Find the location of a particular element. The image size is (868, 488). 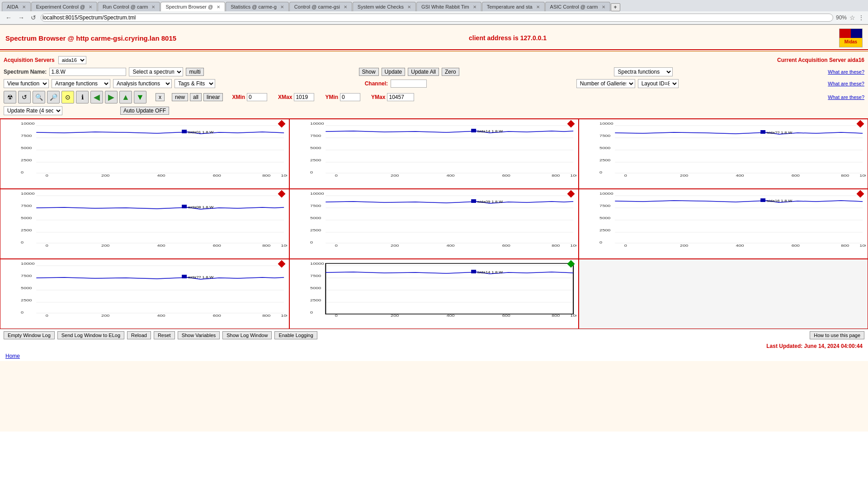

num-galleries-select: Number of Galleries is located at coordinates (606, 84).